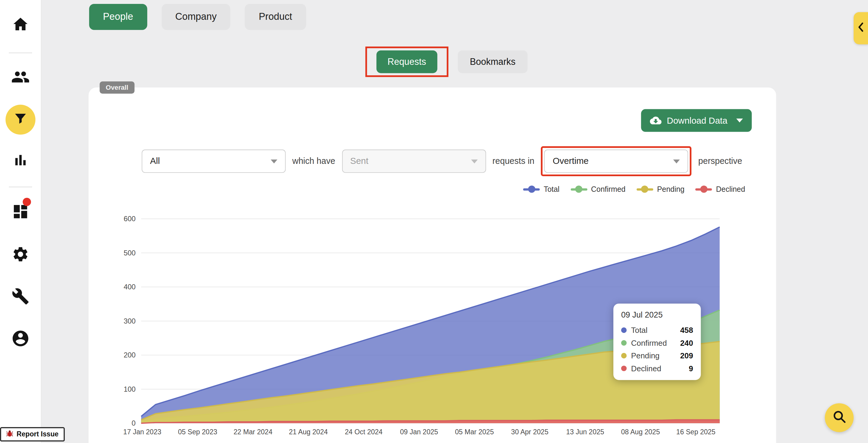 This screenshot has height=443, width=868. What do you see at coordinates (571, 161) in the screenshot?
I see `view-select-value: Overtime` at bounding box center [571, 161].